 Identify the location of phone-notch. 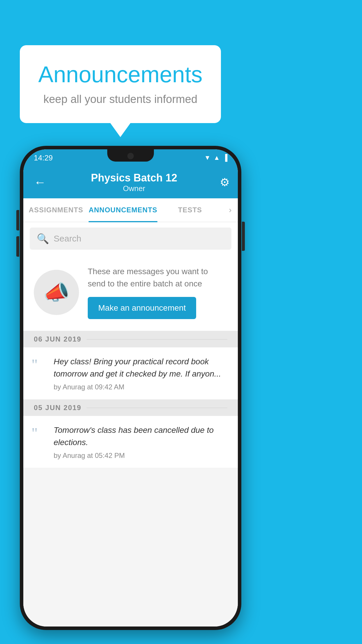
(131, 155).